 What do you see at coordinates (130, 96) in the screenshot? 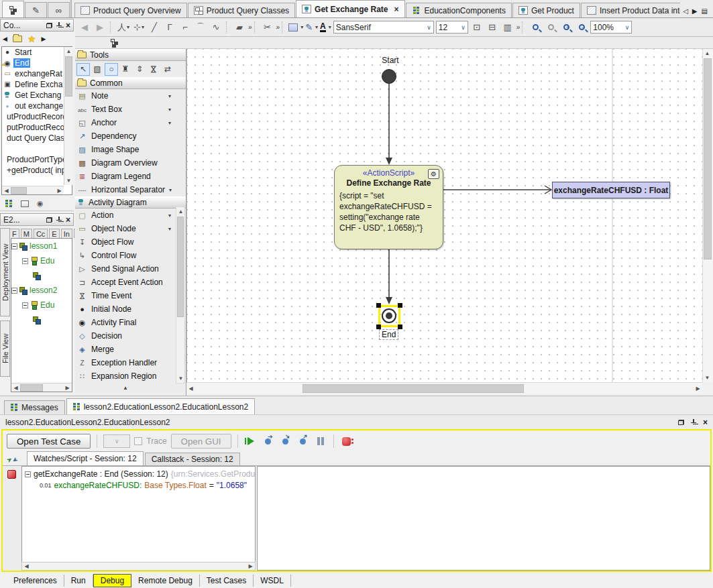
I see `palette-item: Note ▾` at bounding box center [130, 96].